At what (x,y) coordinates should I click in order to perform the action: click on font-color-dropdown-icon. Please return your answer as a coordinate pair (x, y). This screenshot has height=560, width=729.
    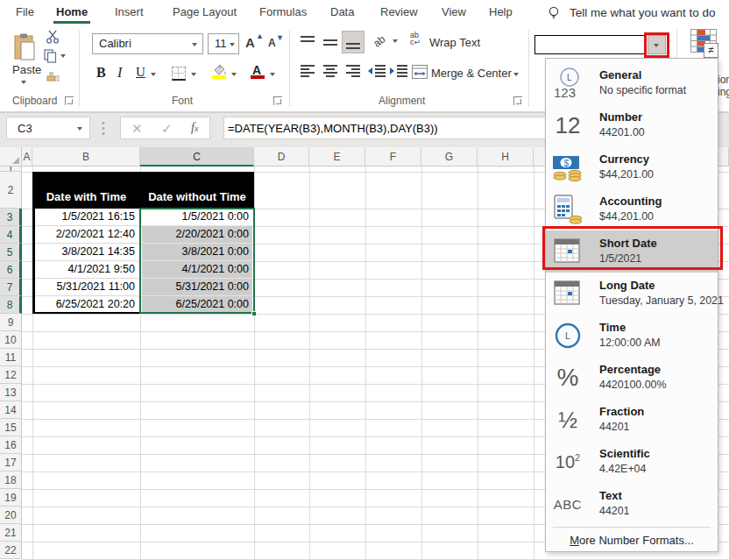
    Looking at the image, I should click on (272, 74).